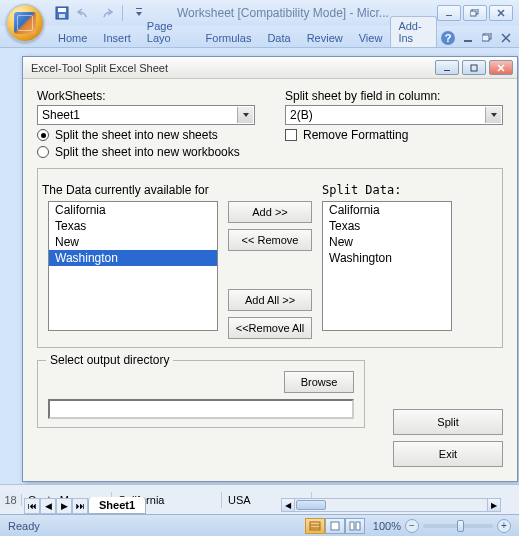  Describe the element at coordinates (355, 526) in the screenshot. I see `view-pagebreak-icon` at that location.